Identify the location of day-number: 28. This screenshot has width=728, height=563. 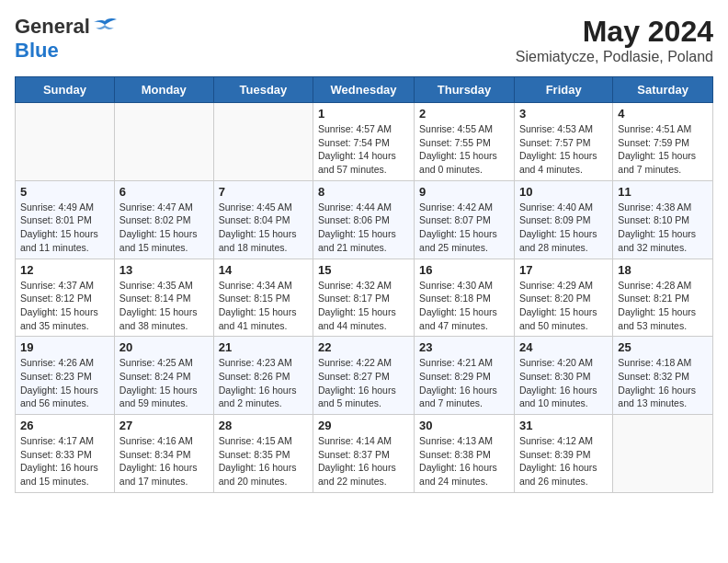
(263, 425).